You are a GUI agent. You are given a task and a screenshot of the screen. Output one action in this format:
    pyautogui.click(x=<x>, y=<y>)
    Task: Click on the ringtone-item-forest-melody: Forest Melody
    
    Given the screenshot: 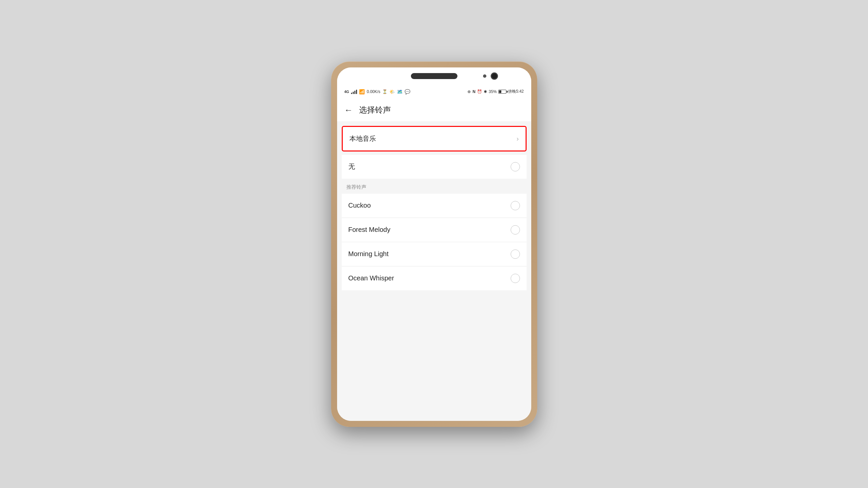 What is the action you would take?
    pyautogui.click(x=434, y=230)
    